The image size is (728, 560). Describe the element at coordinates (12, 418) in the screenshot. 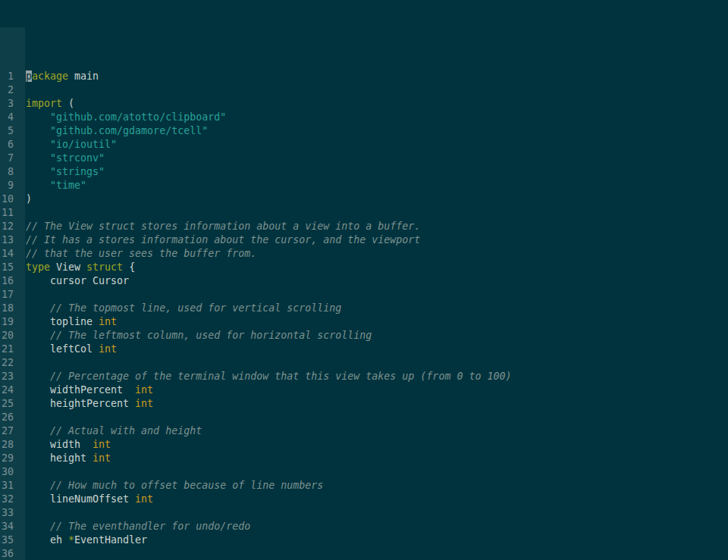

I see `line-number: 26` at that location.